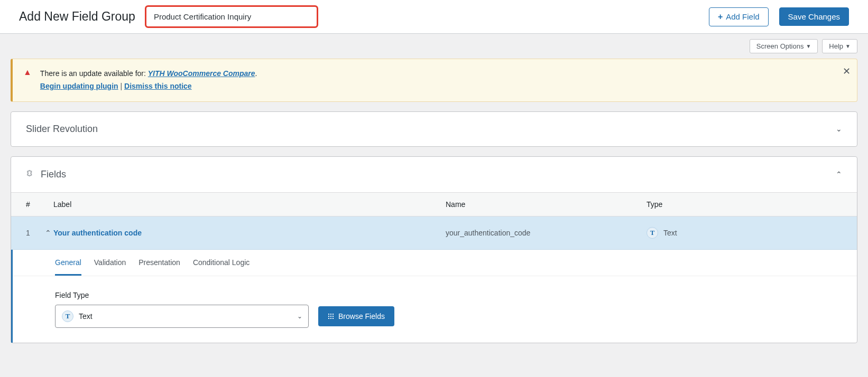 Image resolution: width=868 pixels, height=377 pixels. Describe the element at coordinates (744, 233) in the screenshot. I see `row-type: T Text` at that location.